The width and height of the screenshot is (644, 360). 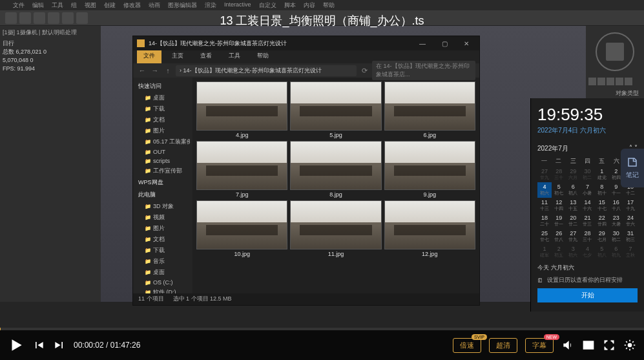 What do you see at coordinates (266, 71) in the screenshot?
I see `breadcrumb: › 14-【饮品】现代潮意之光-苏州印象城喜茶店灯光设计` at bounding box center [266, 71].